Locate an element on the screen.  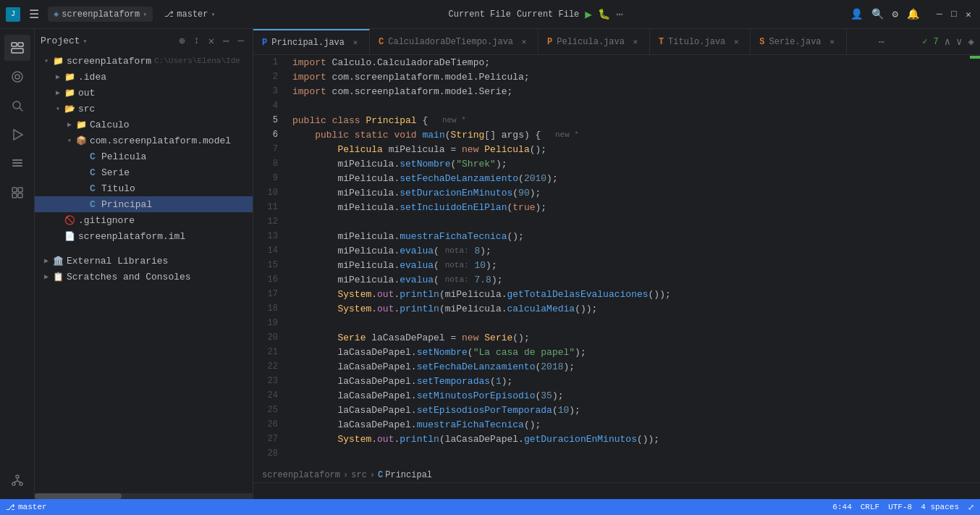
code-line-23: laCasaDePapel.setTemporadas(1); is located at coordinates (630, 381).